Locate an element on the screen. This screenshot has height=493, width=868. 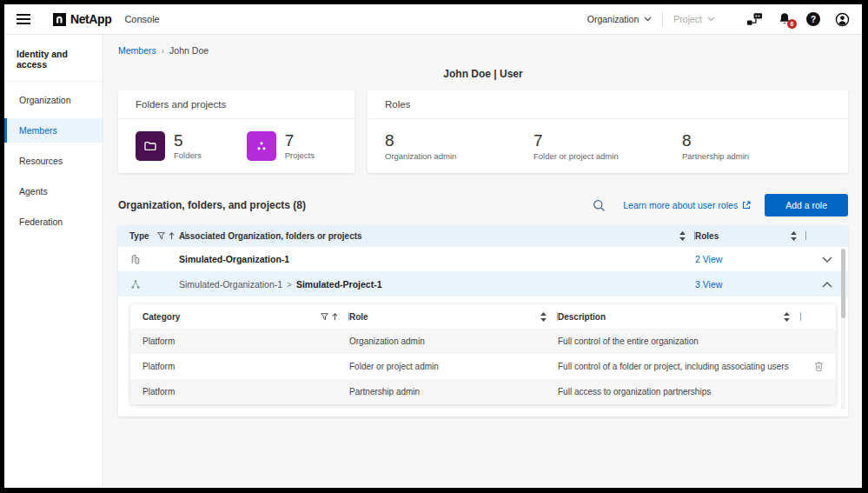
col-description-label: Description is located at coordinates (582, 316).